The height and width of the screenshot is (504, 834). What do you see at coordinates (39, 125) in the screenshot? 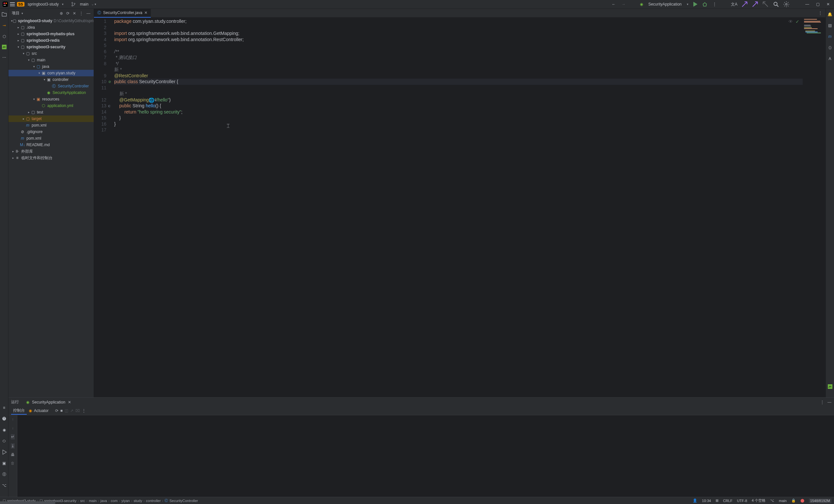
I see `tree-pom: pom.xml` at bounding box center [39, 125].